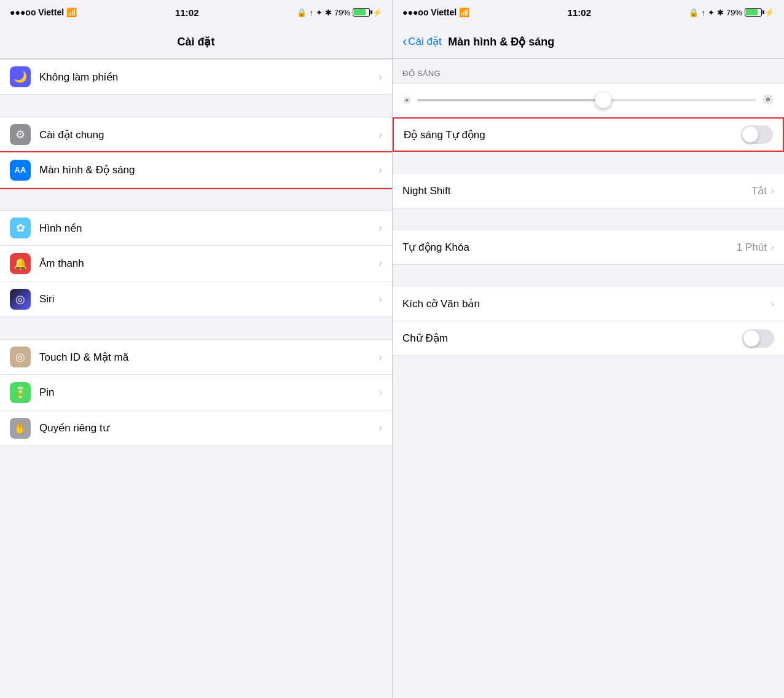 This screenshot has height=698, width=784. I want to click on display-label: Màn hình & Độ sáng, so click(207, 170).